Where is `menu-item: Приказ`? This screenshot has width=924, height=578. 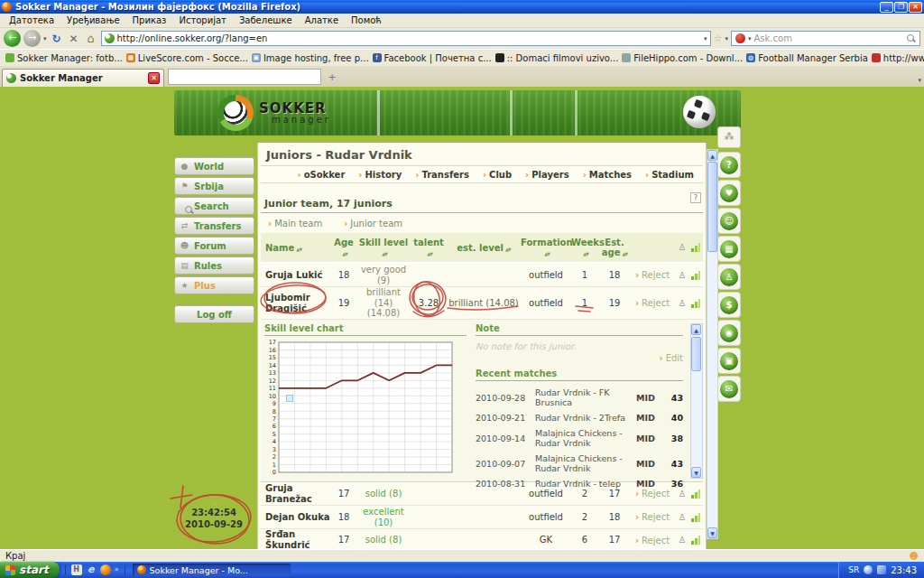 menu-item: Приказ is located at coordinates (150, 20).